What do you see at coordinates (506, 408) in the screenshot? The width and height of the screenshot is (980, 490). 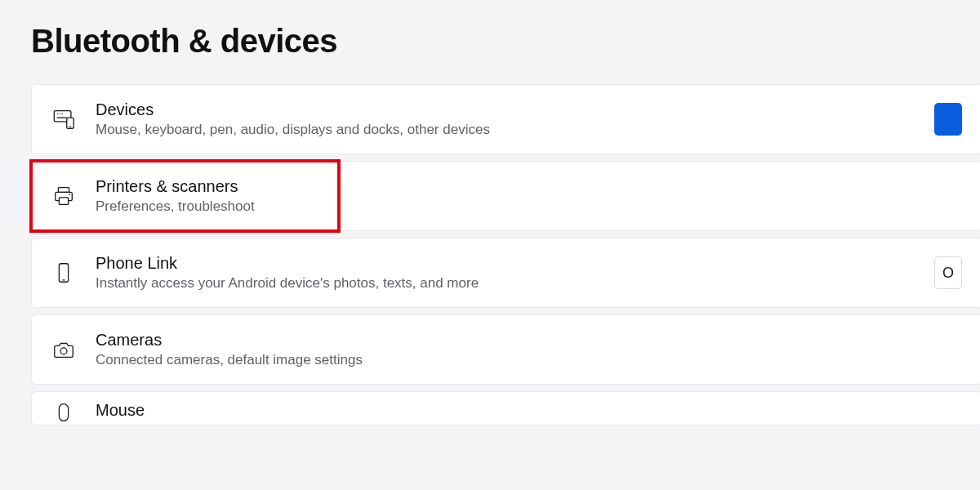 I see `row-mouse: Mouse` at bounding box center [506, 408].